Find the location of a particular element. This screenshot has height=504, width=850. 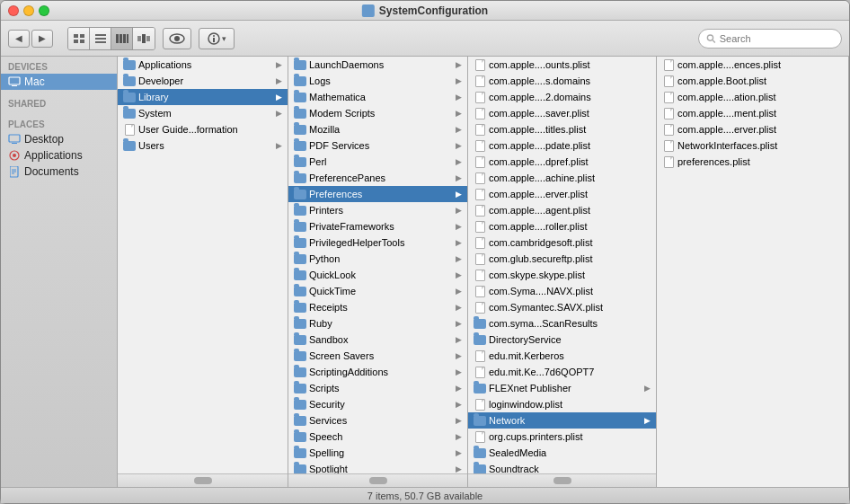

sidebar-item-applications: Applications is located at coordinates (59, 155).